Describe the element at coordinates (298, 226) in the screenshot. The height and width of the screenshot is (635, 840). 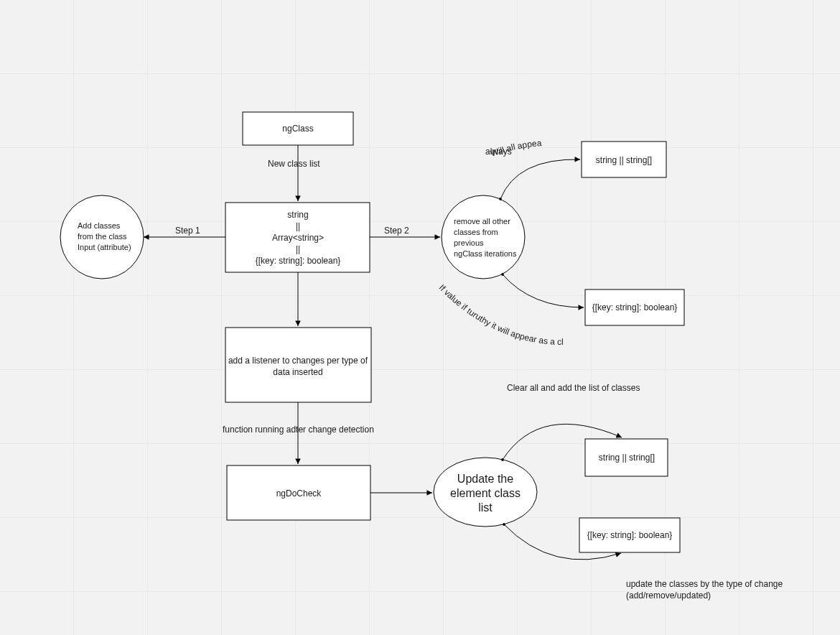
I see `node-type-line2: ||` at that location.